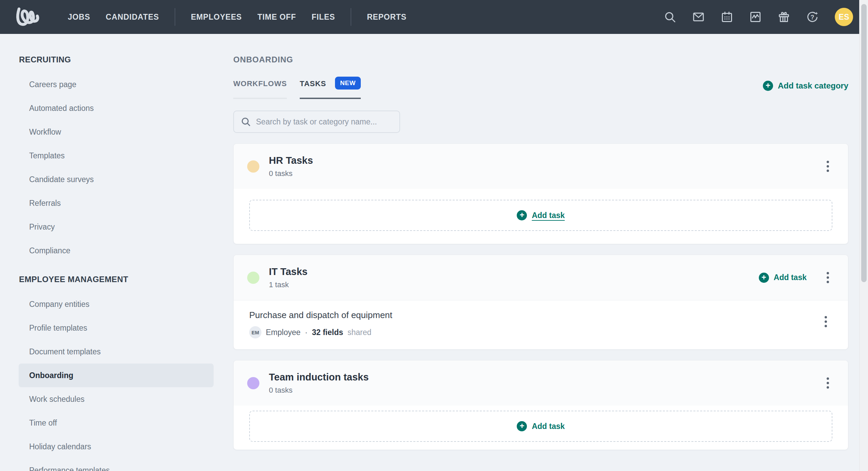 The image size is (868, 471). What do you see at coordinates (116, 399) in the screenshot?
I see `sidebar-item-work-schedules: Work schedules` at bounding box center [116, 399].